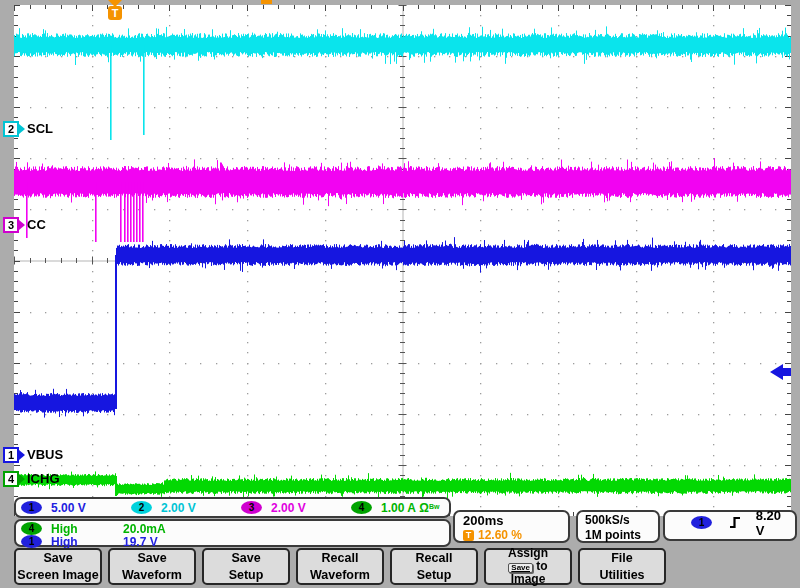 The width and height of the screenshot is (800, 588). Describe the element at coordinates (142, 508) in the screenshot. I see `ch2-badge-icon: 2` at that location.